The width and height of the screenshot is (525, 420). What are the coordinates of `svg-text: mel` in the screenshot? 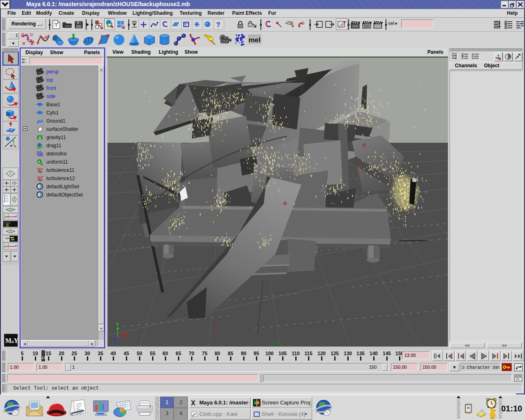 It's located at (254, 40).